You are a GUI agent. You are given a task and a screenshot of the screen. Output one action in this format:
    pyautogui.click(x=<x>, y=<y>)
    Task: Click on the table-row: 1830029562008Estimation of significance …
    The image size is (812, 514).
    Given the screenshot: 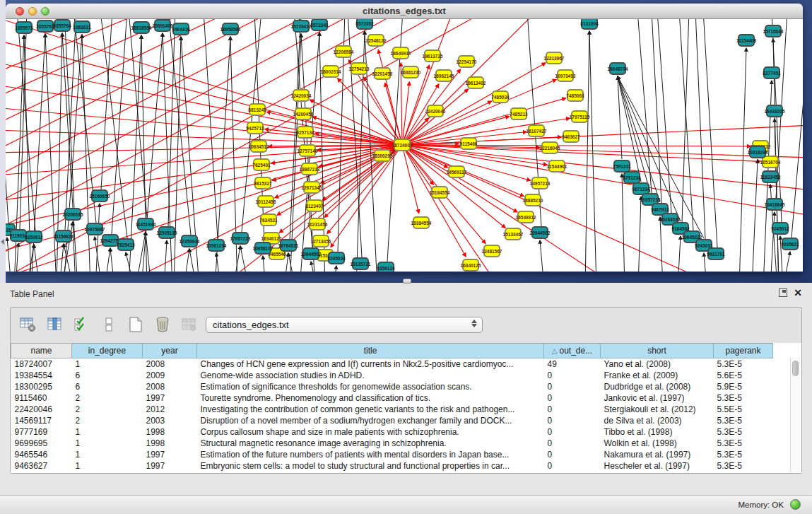 What is the action you would take?
    pyautogui.click(x=392, y=387)
    